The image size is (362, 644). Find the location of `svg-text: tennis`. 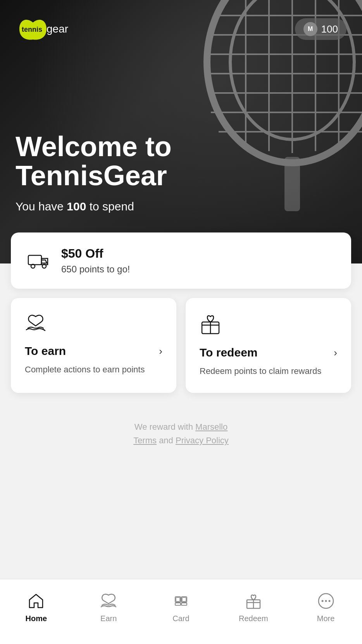

svg-text: tennis is located at coordinates (32, 29).